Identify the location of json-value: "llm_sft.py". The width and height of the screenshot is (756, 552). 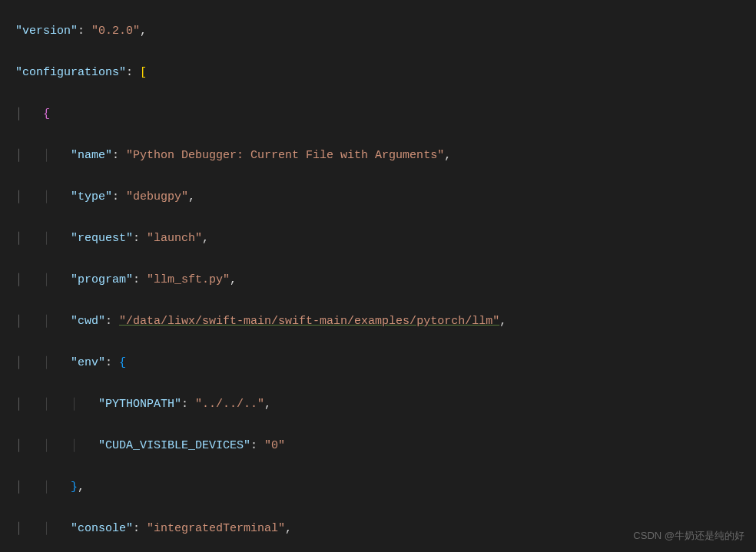
(188, 279).